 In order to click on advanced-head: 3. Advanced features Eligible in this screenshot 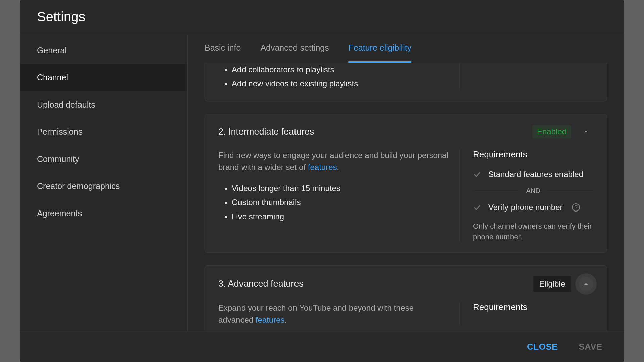, I will do `click(406, 284)`.